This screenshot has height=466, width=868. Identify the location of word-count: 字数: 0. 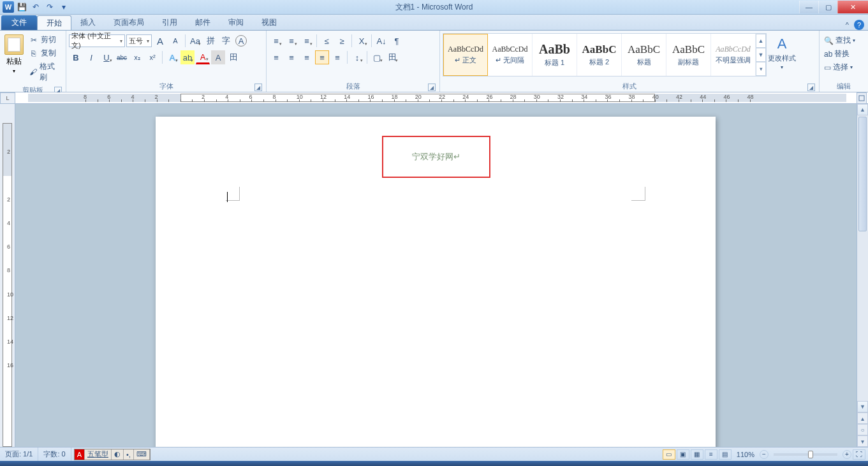
(55, 454).